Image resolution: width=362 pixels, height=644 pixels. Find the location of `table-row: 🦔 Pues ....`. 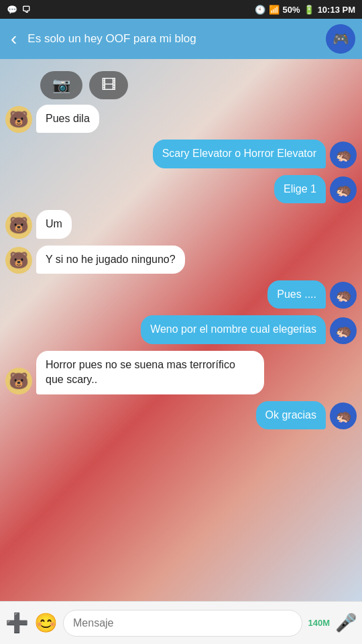

table-row: 🦔 Pues .... is located at coordinates (181, 294).